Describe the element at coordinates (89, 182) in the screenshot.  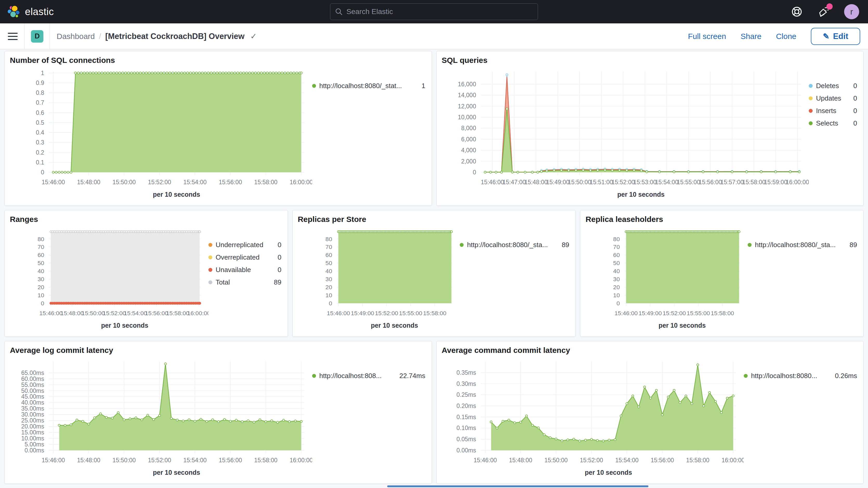
I see `svg-text: 15:48:00` at that location.